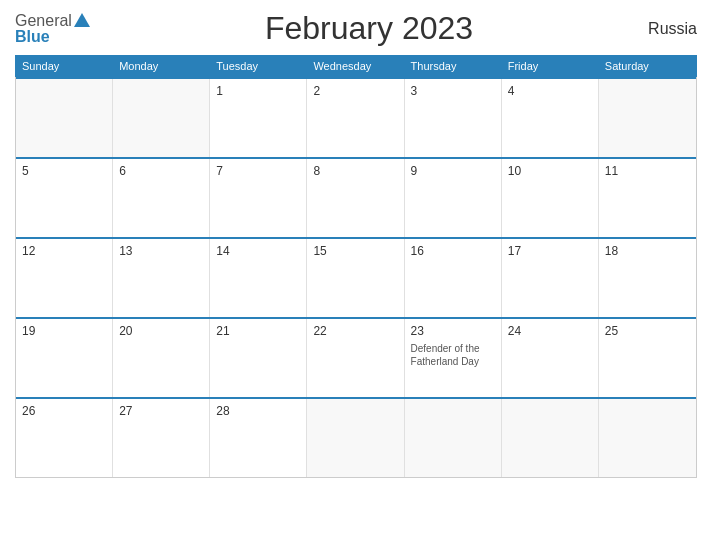 This screenshot has height=550, width=712. What do you see at coordinates (162, 358) in the screenshot?
I see `day-cell: 20` at bounding box center [162, 358].